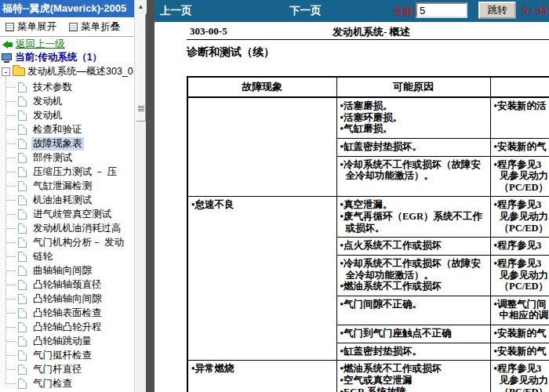 This screenshot has height=392, width=549. Describe the element at coordinates (67, 143) in the screenshot. I see `tree-item: 故障现象表` at that location.